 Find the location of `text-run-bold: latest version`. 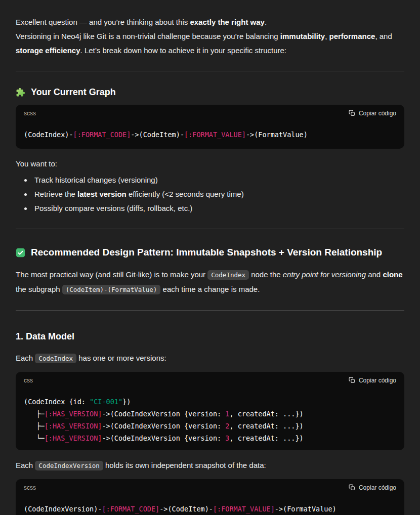

text-run-bold: latest version is located at coordinates (102, 194).